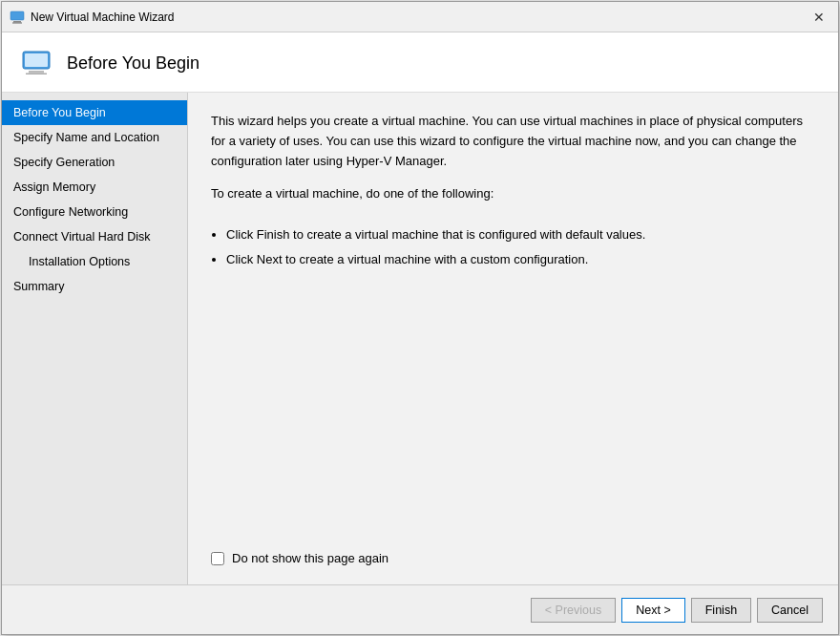 Image resolution: width=840 pixels, height=636 pixels. What do you see at coordinates (819, 17) in the screenshot?
I see `close-button: ✕` at bounding box center [819, 17].